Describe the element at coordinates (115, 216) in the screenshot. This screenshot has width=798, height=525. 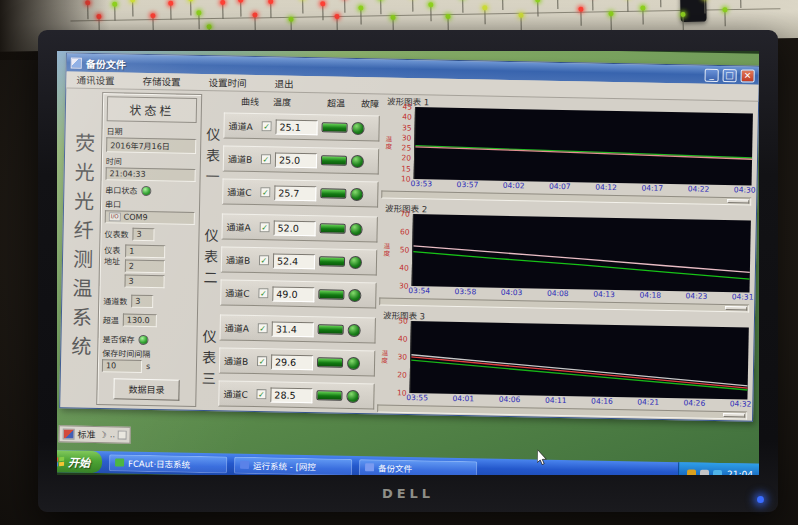
I see `visa-io-icon: I/O` at that location.